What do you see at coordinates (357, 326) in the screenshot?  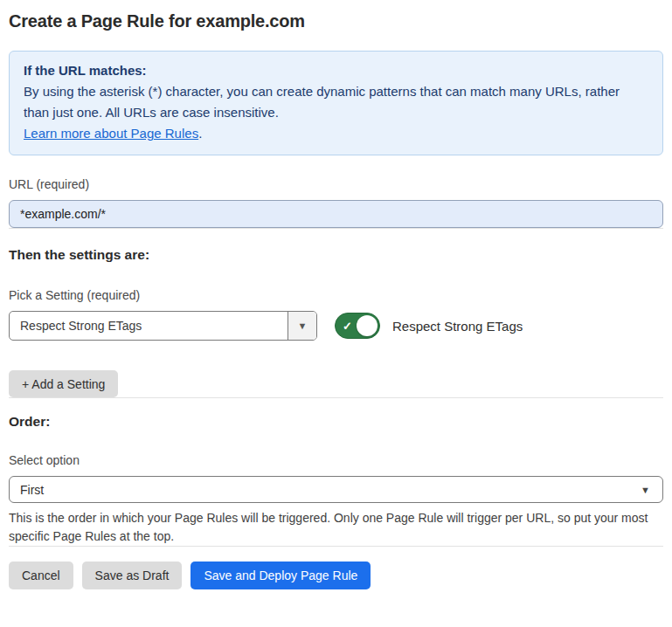 I see `setting-toggle: ✓` at bounding box center [357, 326].